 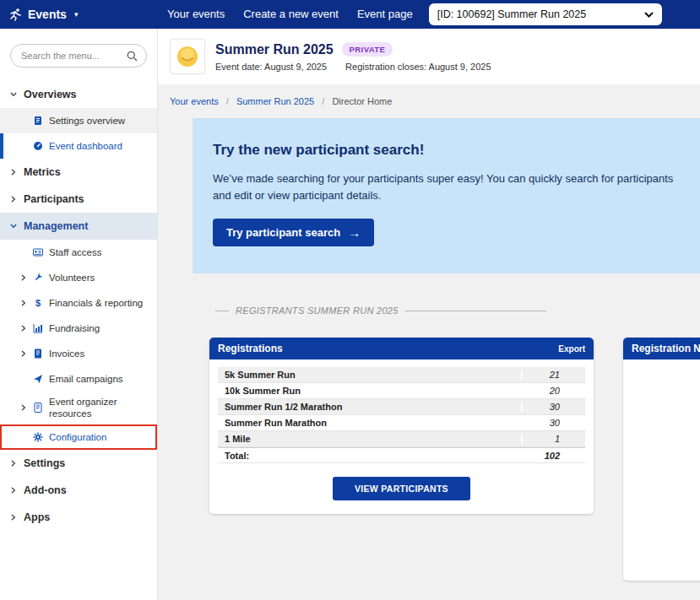 What do you see at coordinates (38, 252) in the screenshot?
I see `id-card-icon` at bounding box center [38, 252].